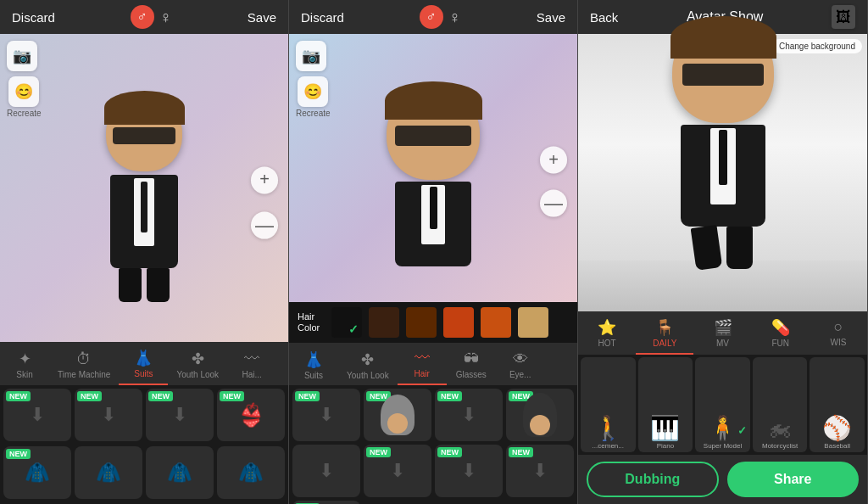 This screenshot has width=868, height=504. Describe the element at coordinates (262, 17) in the screenshot. I see `save-button-1: Save` at that location.